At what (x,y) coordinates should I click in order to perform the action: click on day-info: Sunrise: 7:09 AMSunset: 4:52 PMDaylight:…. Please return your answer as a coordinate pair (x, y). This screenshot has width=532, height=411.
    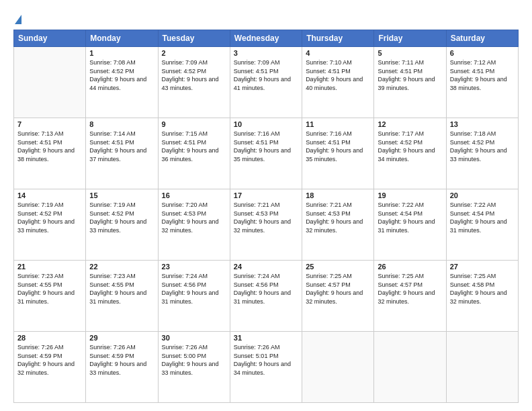
    Looking at the image, I should click on (194, 75).